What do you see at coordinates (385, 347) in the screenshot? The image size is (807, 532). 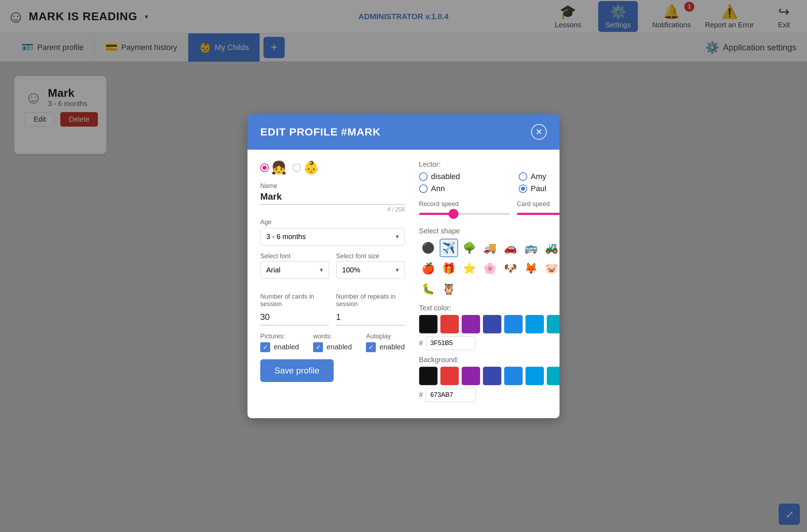 I see `autoplay-checkbox-row: ✓ enabled` at bounding box center [385, 347].